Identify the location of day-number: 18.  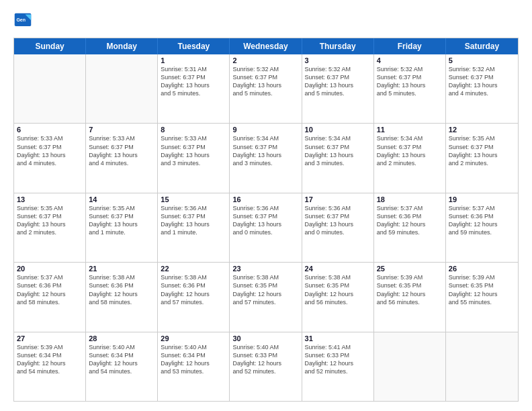
(410, 199).